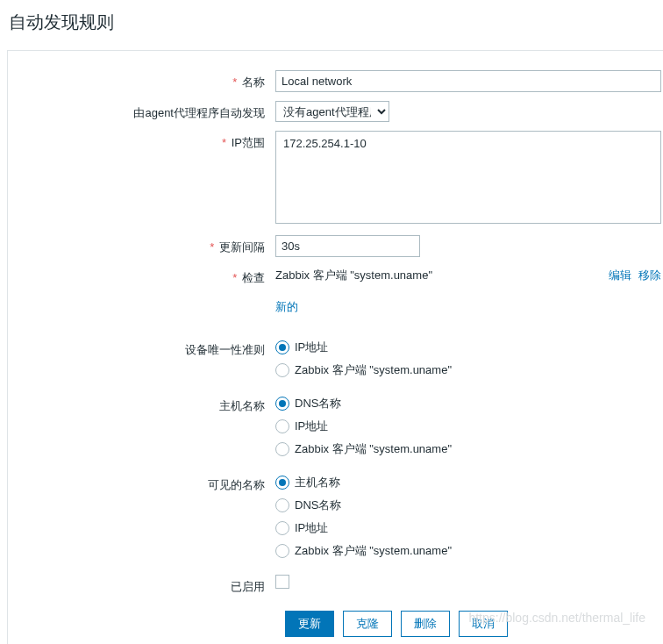 Image resolution: width=663 pixels, height=644 pixels. I want to click on checks-label: * 检查, so click(142, 275).